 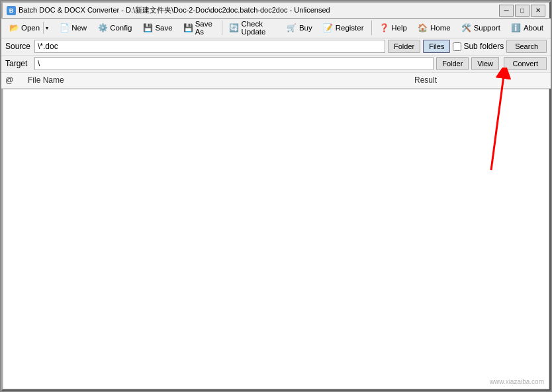 What do you see at coordinates (487, 28) in the screenshot?
I see `support-label: Support` at bounding box center [487, 28].